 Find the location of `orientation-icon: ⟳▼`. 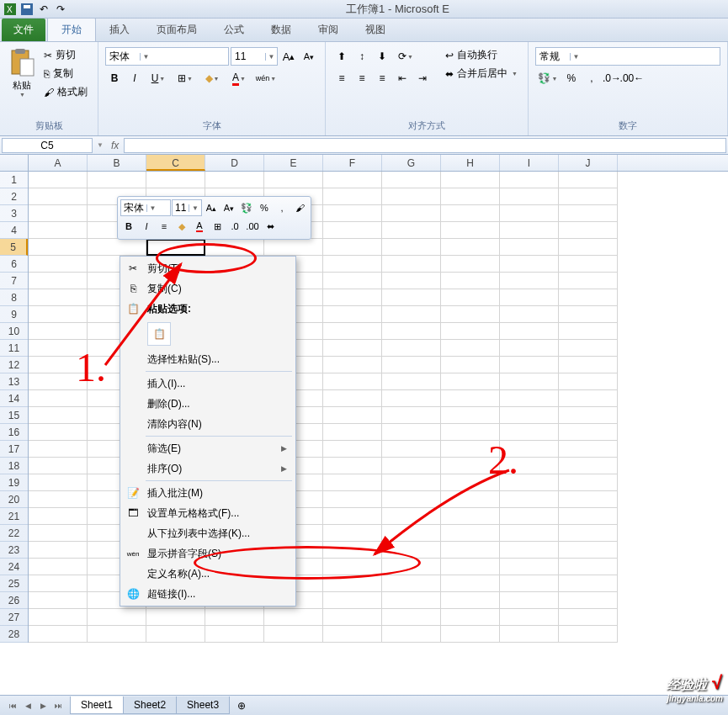

orientation-icon: ⟳▼ is located at coordinates (406, 56).